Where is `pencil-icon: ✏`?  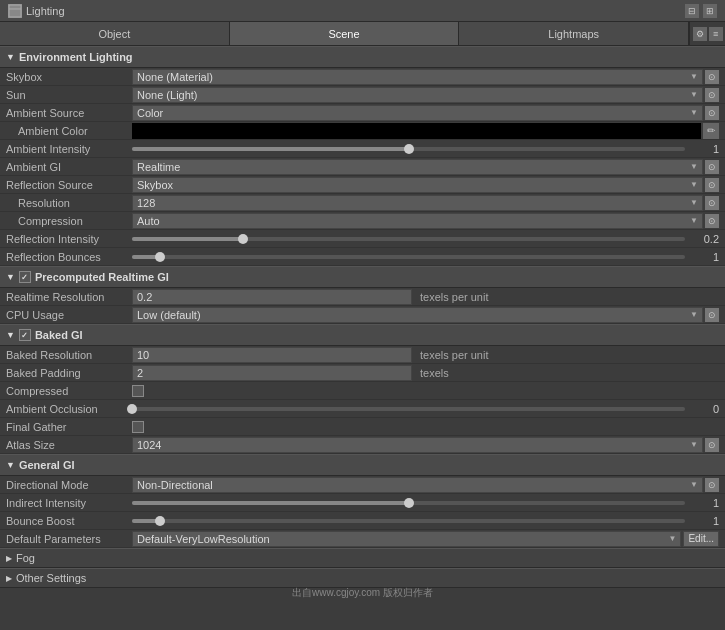
pencil-icon: ✏ is located at coordinates (711, 131).